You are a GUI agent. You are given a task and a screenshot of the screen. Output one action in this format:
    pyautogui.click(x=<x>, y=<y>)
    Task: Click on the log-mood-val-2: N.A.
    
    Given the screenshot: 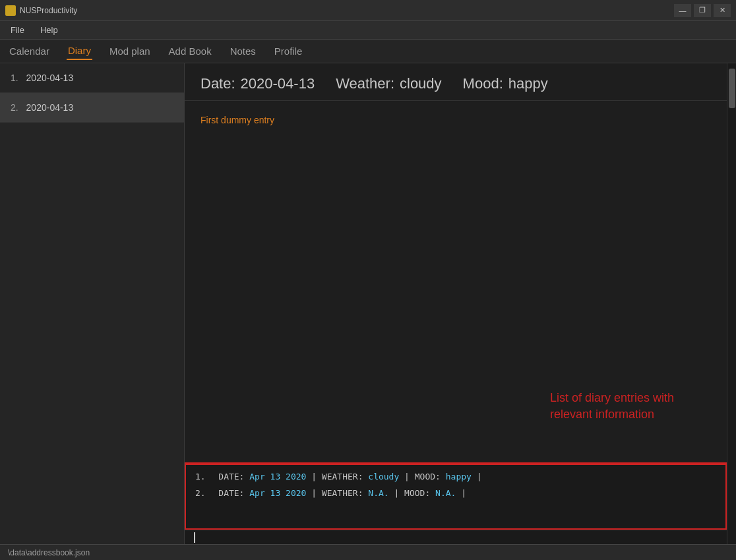 What is the action you would take?
    pyautogui.click(x=446, y=493)
    